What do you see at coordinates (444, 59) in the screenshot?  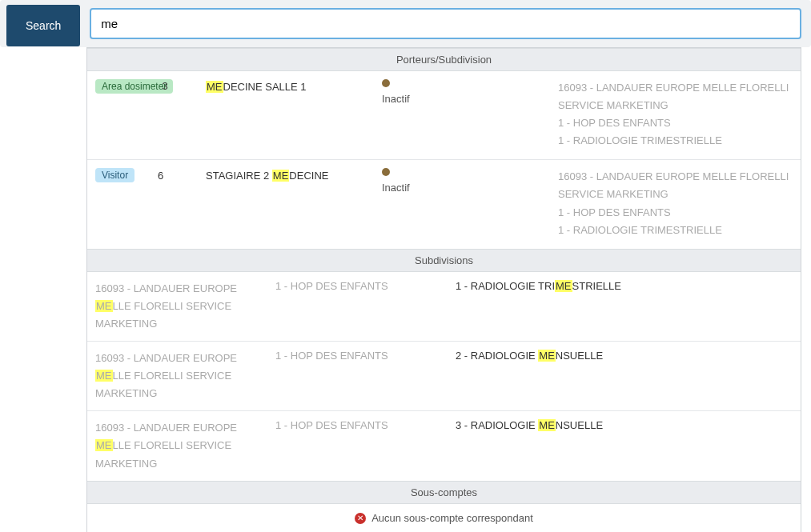 I see `section-header-porteurs: Porteurs/Subdivision` at bounding box center [444, 59].